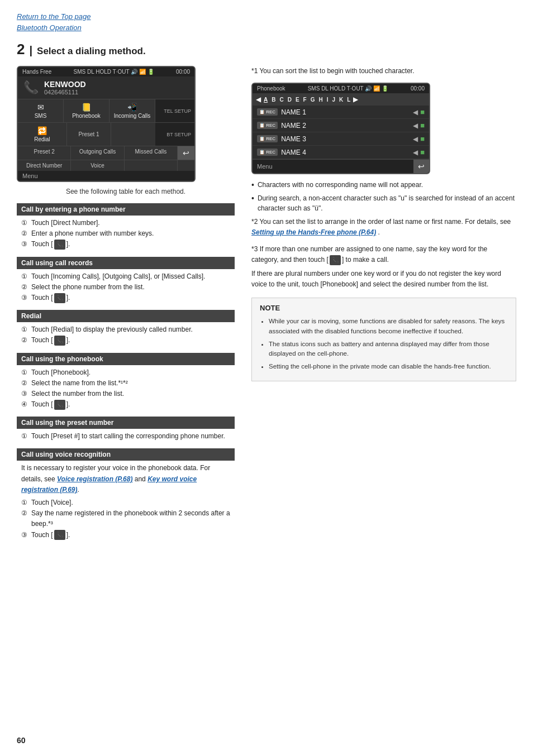 This screenshot has width=533, height=756. What do you see at coordinates (422, 152) in the screenshot?
I see `entry-marker-4: ■` at bounding box center [422, 152].